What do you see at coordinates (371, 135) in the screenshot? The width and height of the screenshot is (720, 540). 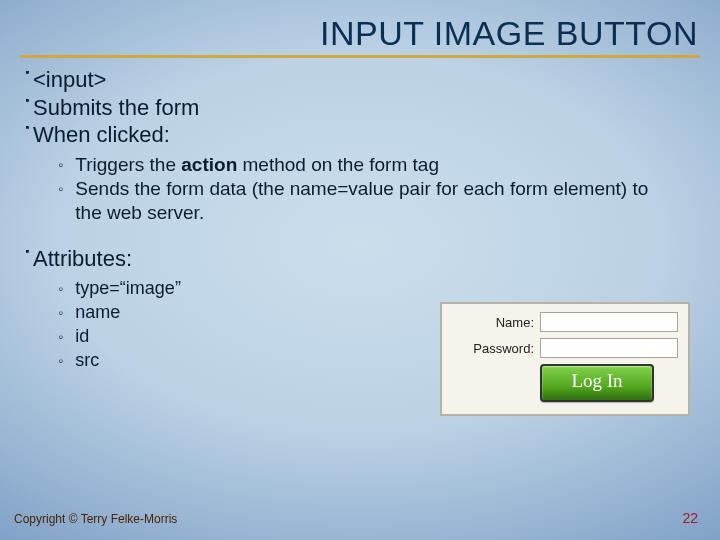 I see `bullet-when-clicked: ་ When clicked:` at bounding box center [371, 135].